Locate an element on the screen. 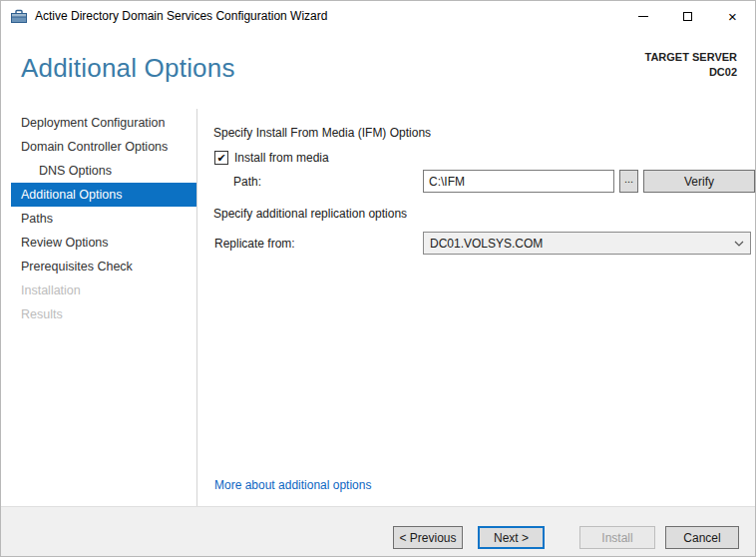 The image size is (756, 557). replicate-from-label: Replicate from: is located at coordinates (255, 244).